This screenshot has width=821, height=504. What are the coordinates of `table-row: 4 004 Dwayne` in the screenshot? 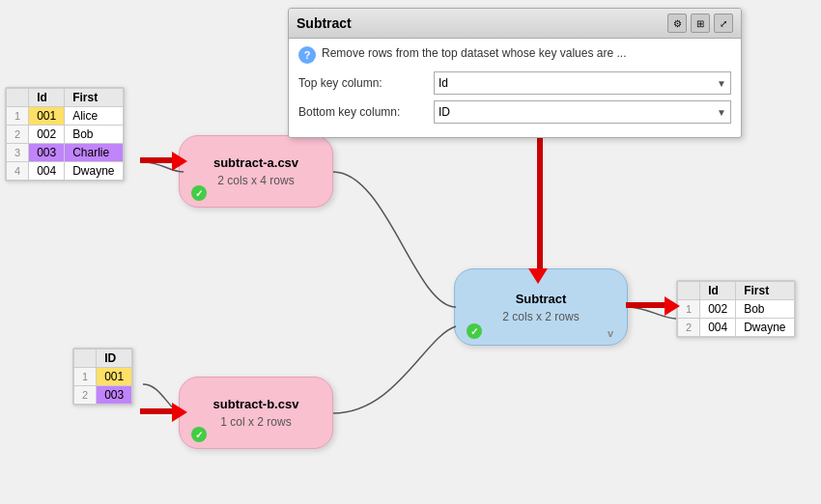 It's located at (66, 172).